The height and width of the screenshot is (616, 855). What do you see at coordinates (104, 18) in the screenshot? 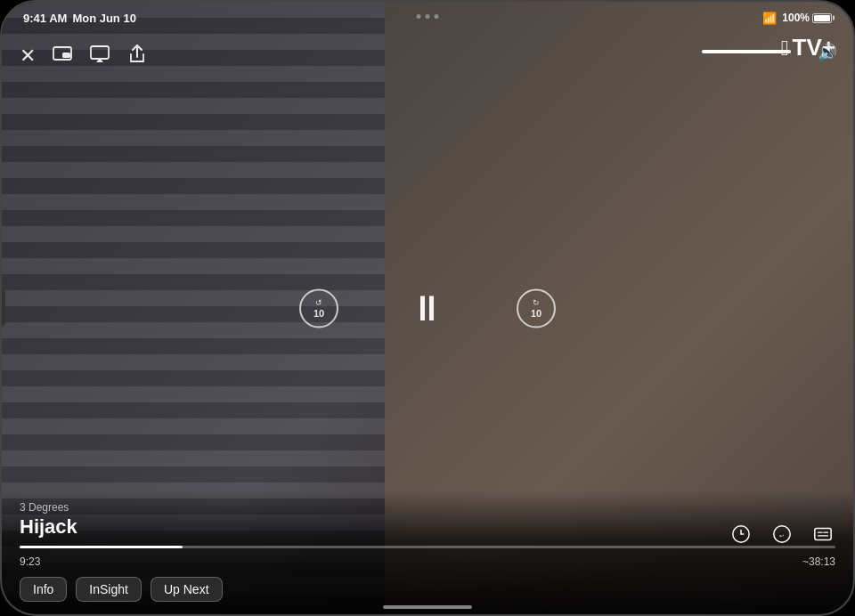
I see `status-date: Mon Jun 10` at bounding box center [104, 18].